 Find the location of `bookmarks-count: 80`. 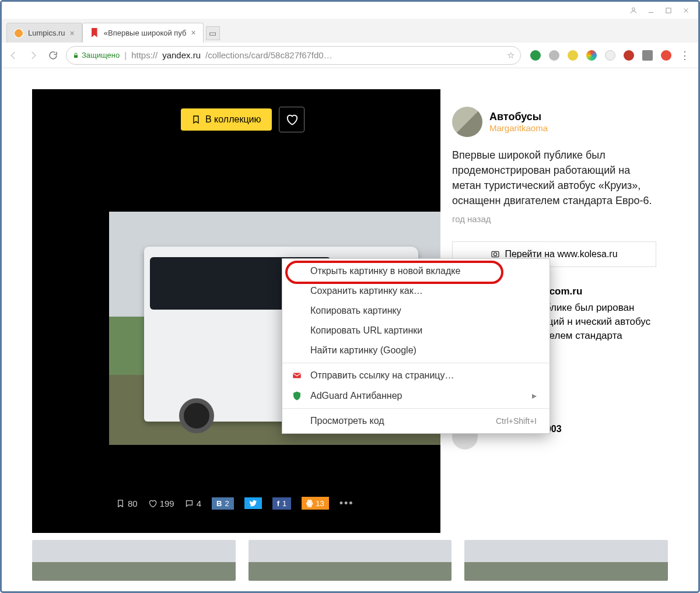

bookmarks-count: 80 is located at coordinates (127, 504).